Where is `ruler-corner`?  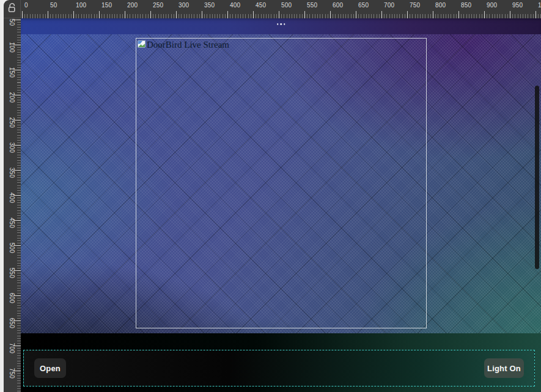
ruler-corner is located at coordinates (12, 9).